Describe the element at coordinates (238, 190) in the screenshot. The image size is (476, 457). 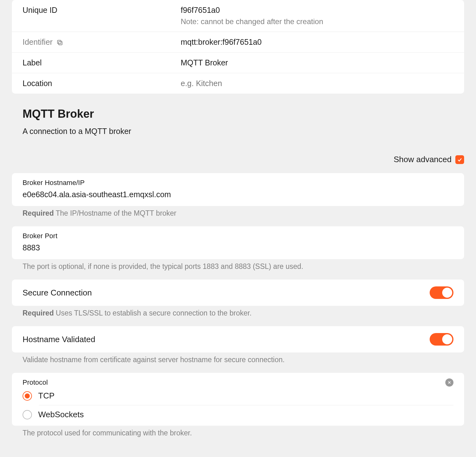
I see `field-broker-hostname: Broker Hostname/IP` at that location.